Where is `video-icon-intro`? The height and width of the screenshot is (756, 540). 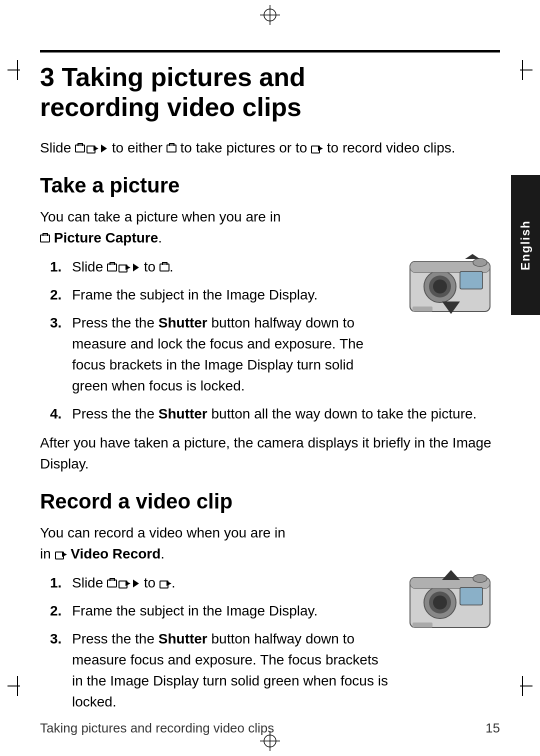
video-icon-intro is located at coordinates (92, 148).